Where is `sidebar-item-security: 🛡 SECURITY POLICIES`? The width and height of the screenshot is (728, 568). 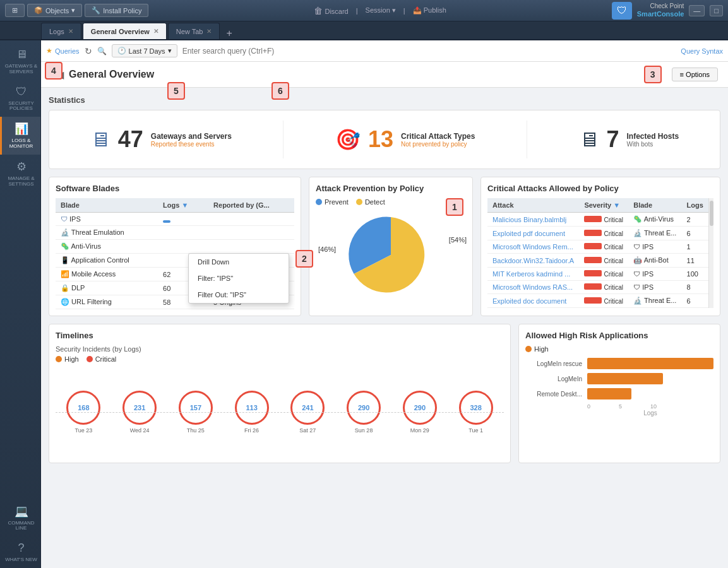 sidebar-item-security: 🛡 SECURITY POLICIES is located at coordinates (20, 98).